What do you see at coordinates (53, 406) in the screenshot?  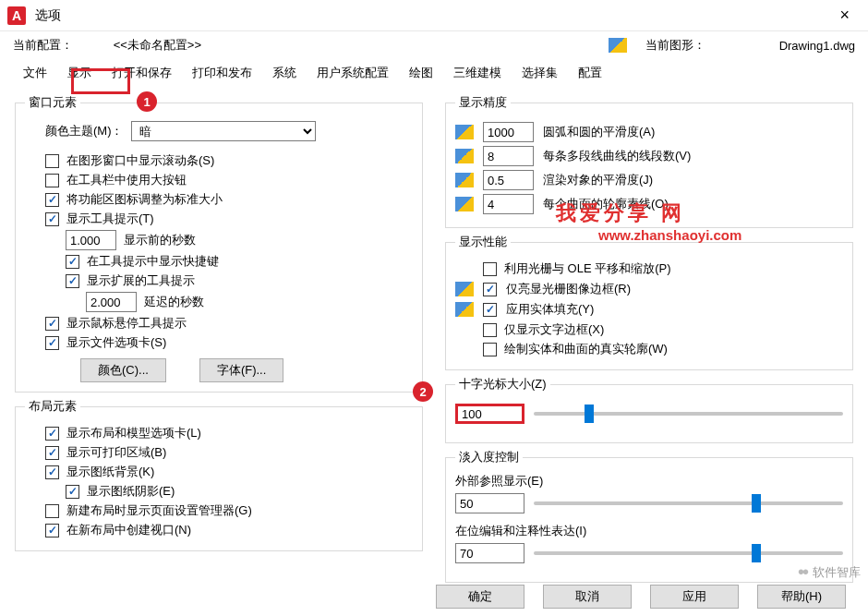 I see `layout-elements-legend: 布局元素` at bounding box center [53, 406].